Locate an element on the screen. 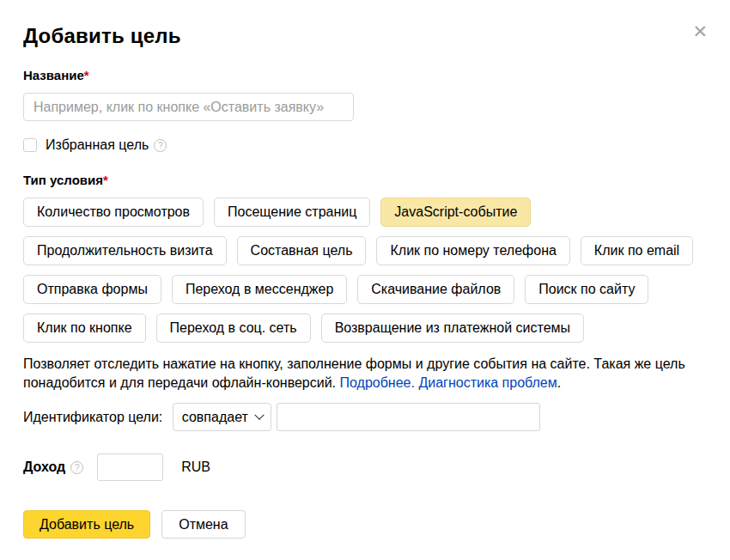  close-icon: ✕ is located at coordinates (700, 31).